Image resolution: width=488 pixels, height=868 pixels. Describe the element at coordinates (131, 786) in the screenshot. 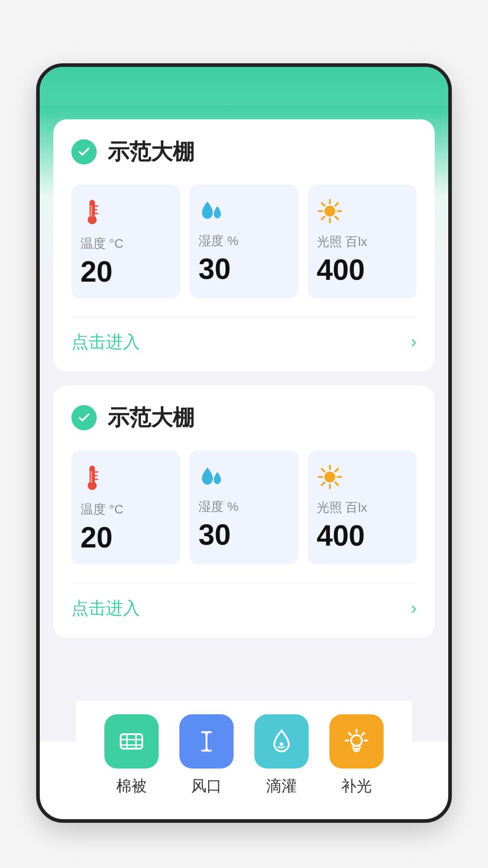

I see `blanket-label: 棉被` at that location.